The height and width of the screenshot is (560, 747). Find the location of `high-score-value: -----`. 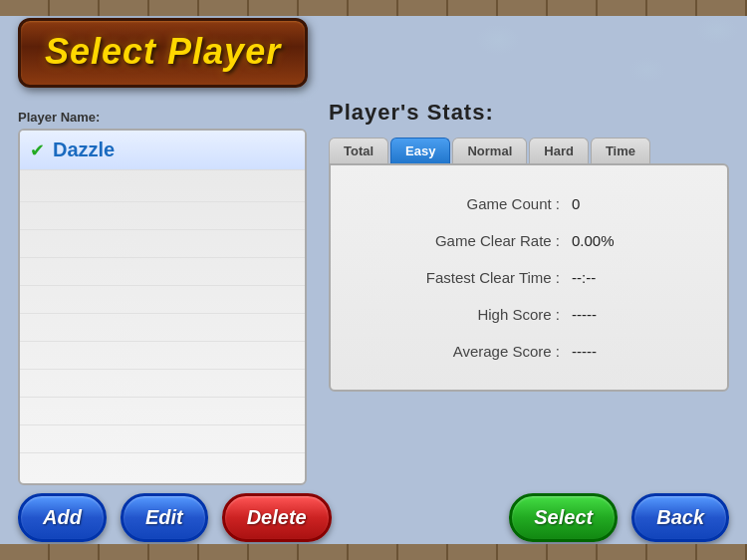

high-score-value: ----- is located at coordinates (584, 315).